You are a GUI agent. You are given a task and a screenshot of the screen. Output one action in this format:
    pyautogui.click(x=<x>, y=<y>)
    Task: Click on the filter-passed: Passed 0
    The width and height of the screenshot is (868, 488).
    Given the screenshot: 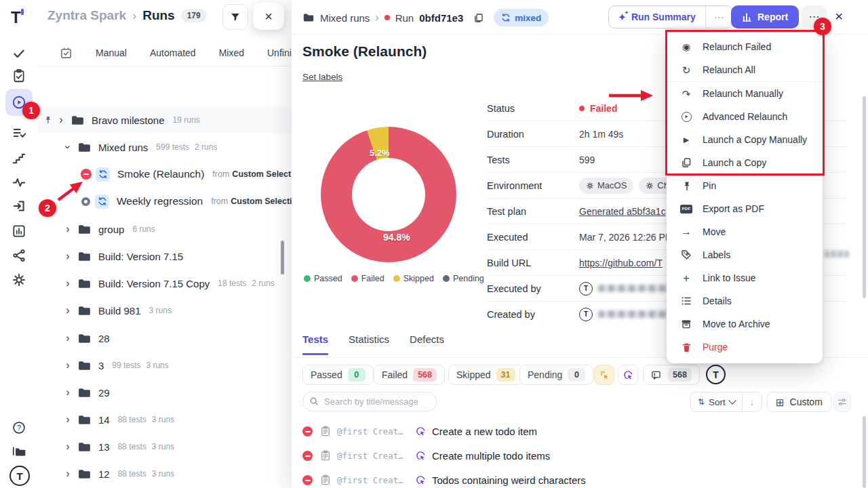 What is the action you would take?
    pyautogui.click(x=338, y=375)
    